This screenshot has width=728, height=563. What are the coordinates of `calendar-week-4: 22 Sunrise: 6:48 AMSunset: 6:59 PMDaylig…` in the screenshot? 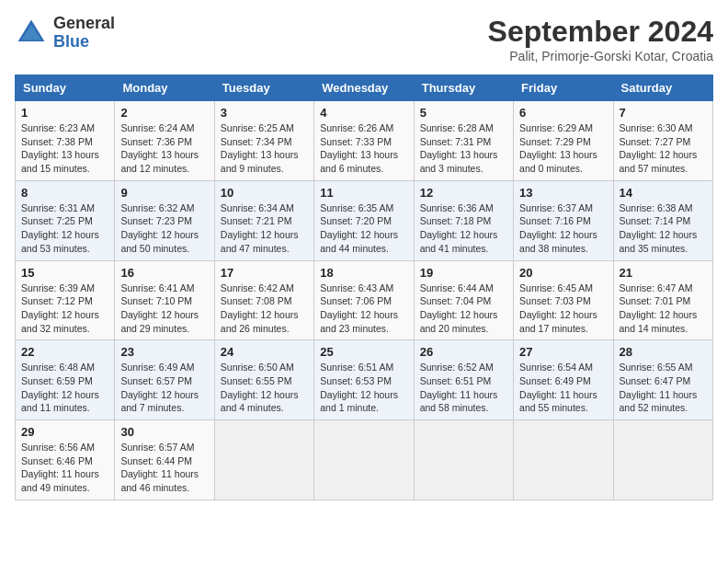 It's located at (364, 381).